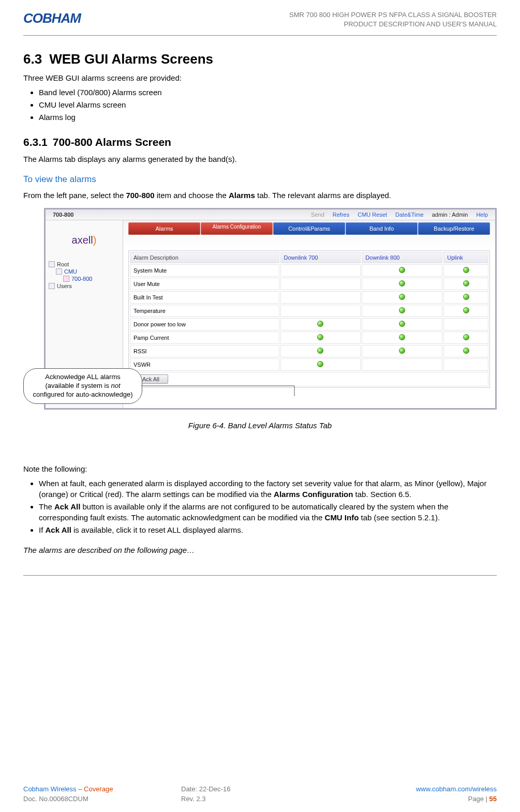  I want to click on intro-bullet: CMU level Alarms screen, so click(268, 104).